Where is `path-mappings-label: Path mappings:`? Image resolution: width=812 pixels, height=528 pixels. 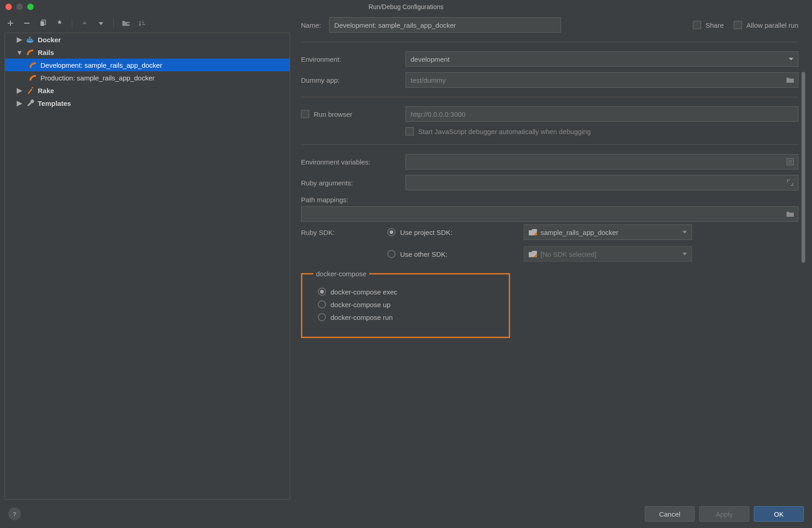
path-mappings-label: Path mappings: is located at coordinates (353, 200).